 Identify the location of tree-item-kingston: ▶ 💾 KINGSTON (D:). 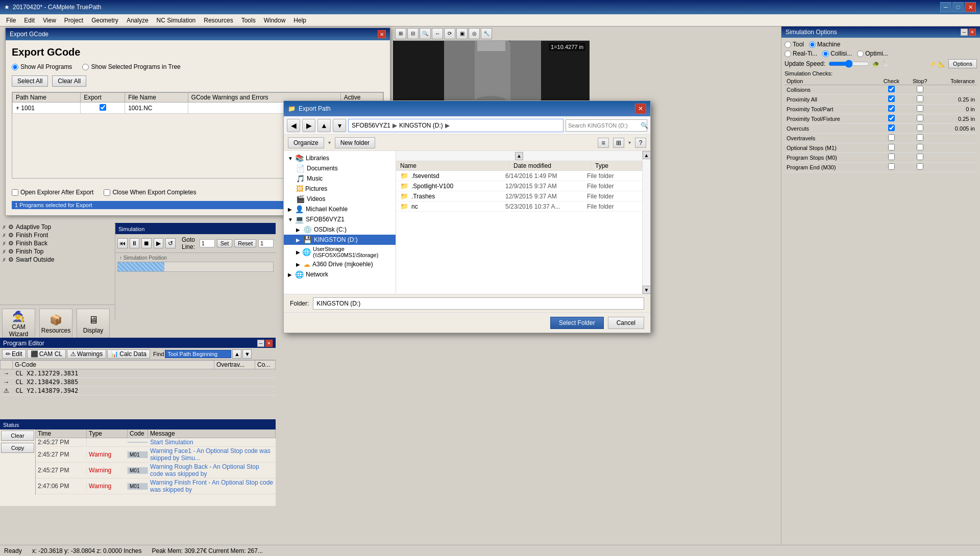
(340, 240).